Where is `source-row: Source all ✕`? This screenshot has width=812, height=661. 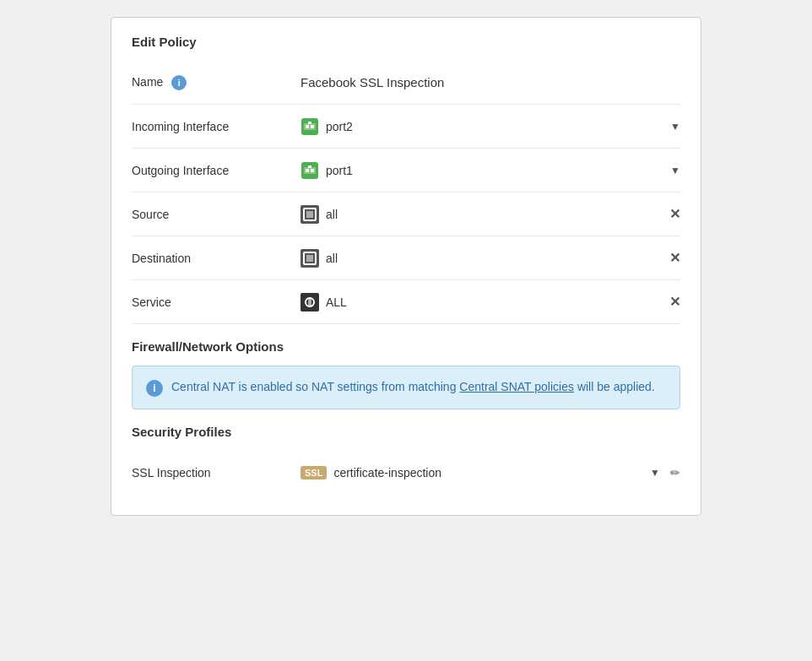 source-row: Source all ✕ is located at coordinates (406, 214).